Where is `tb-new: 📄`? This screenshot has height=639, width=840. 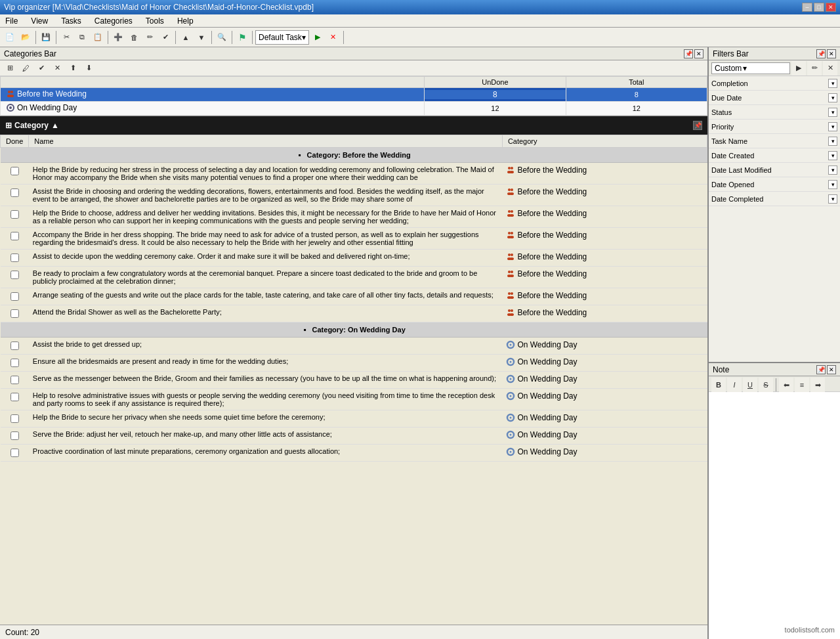
tb-new: 📄 is located at coordinates (10, 37).